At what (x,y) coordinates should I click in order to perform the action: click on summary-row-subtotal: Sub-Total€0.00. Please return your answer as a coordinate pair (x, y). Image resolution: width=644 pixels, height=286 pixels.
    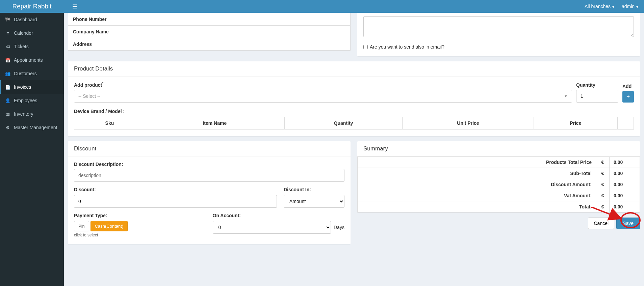
    Looking at the image, I should click on (499, 173).